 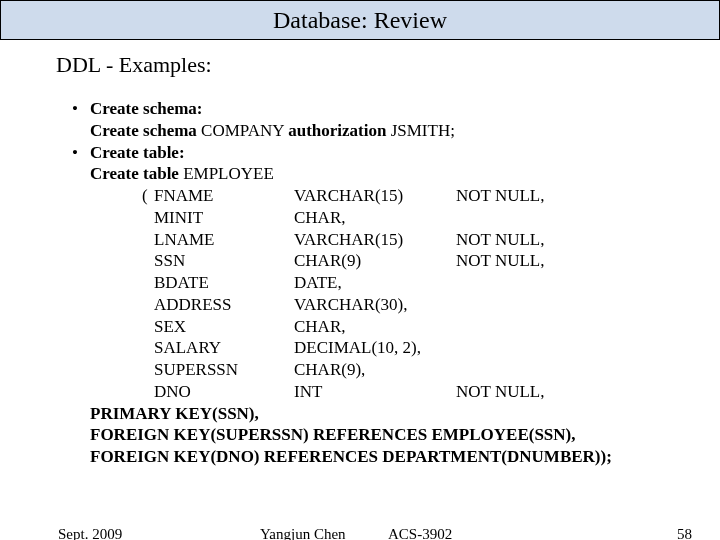 I want to click on footer-page-number: 58, so click(x=684, y=533).